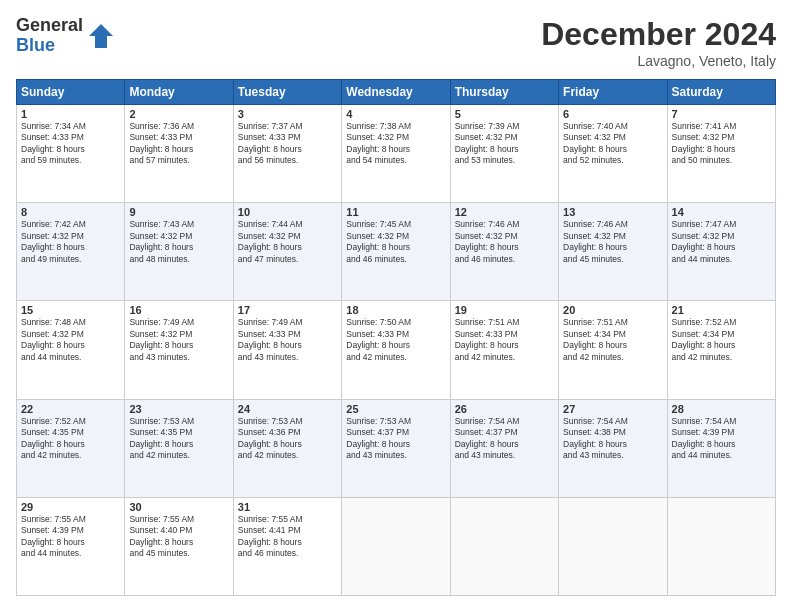  I want to click on cell-info: Sunrise: 7:45 AMSunset: 4:32 PMDaylight:…, so click(396, 242).